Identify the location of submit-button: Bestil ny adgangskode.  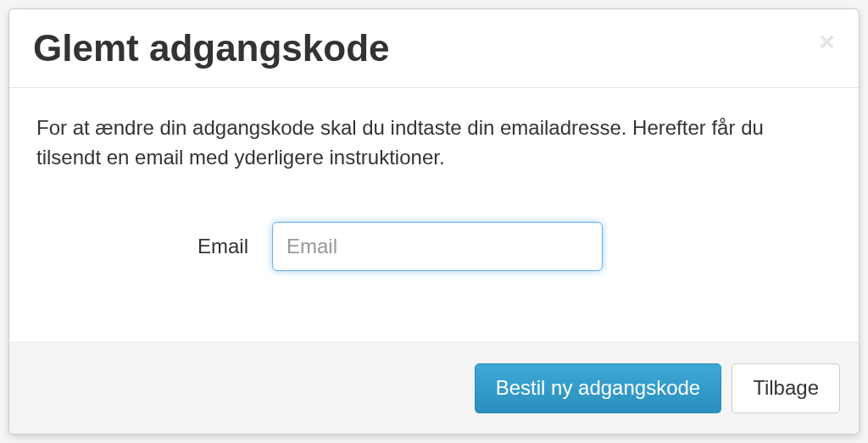
(598, 388).